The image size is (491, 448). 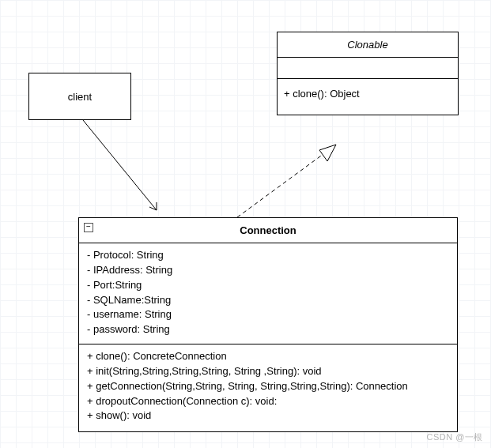 I want to click on collapse-icon: −, so click(x=89, y=228).